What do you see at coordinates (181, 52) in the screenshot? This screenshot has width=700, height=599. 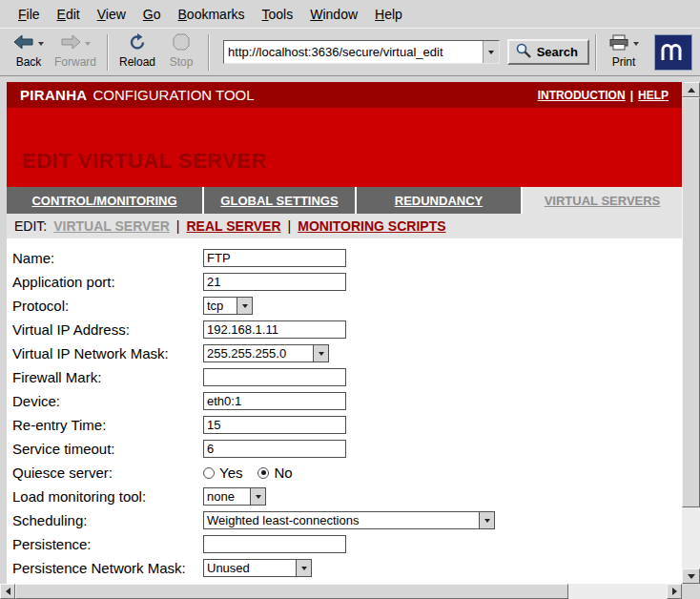 I see `stop-button: Stop` at bounding box center [181, 52].